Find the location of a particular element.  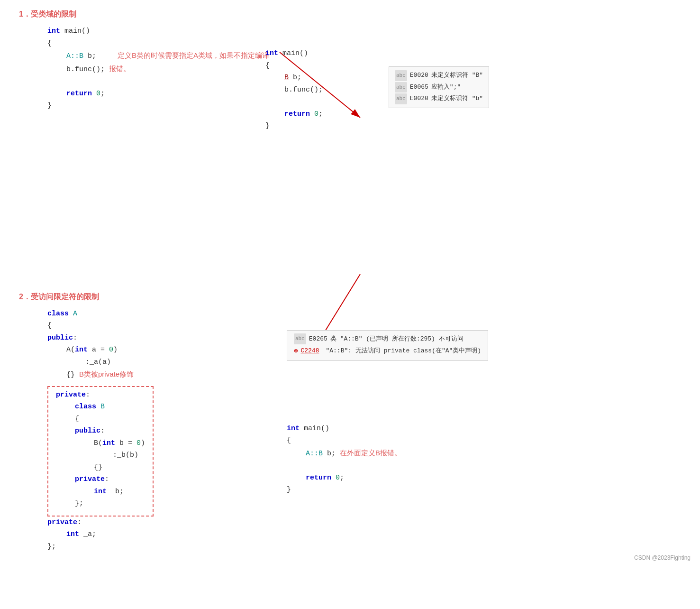

error-row-3: abc E0020 未定义标识符 "b" is located at coordinates (439, 99).